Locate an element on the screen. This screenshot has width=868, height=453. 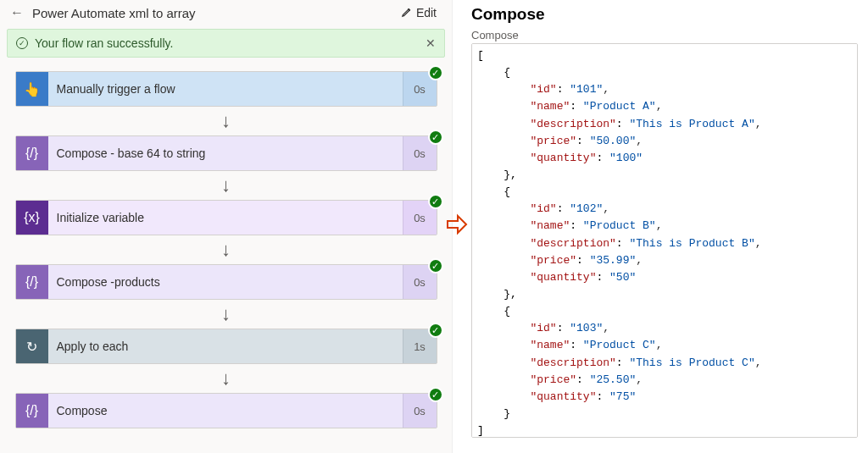
step-label: Manually trigger a flow is located at coordinates (225, 89).